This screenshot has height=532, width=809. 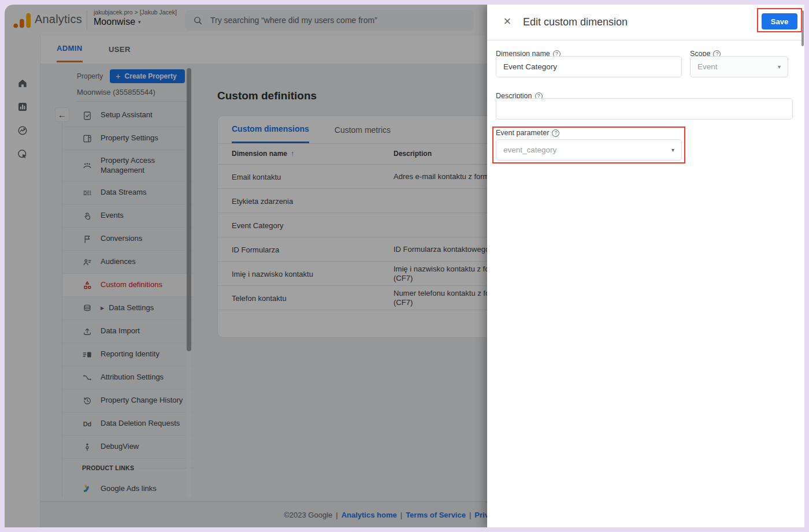 What do you see at coordinates (142, 400) in the screenshot?
I see `sidebar-item-label: Property Change History` at bounding box center [142, 400].